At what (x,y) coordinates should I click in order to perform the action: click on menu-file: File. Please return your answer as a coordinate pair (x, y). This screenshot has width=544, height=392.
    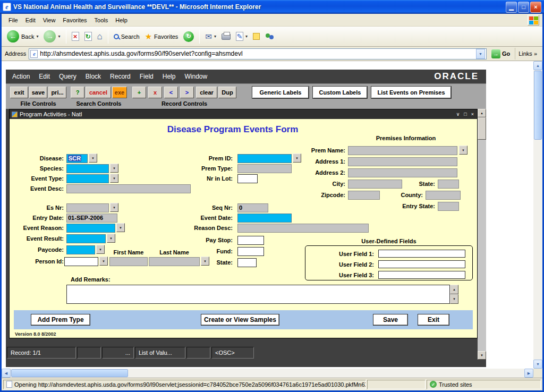
    Looking at the image, I should click on (13, 20).